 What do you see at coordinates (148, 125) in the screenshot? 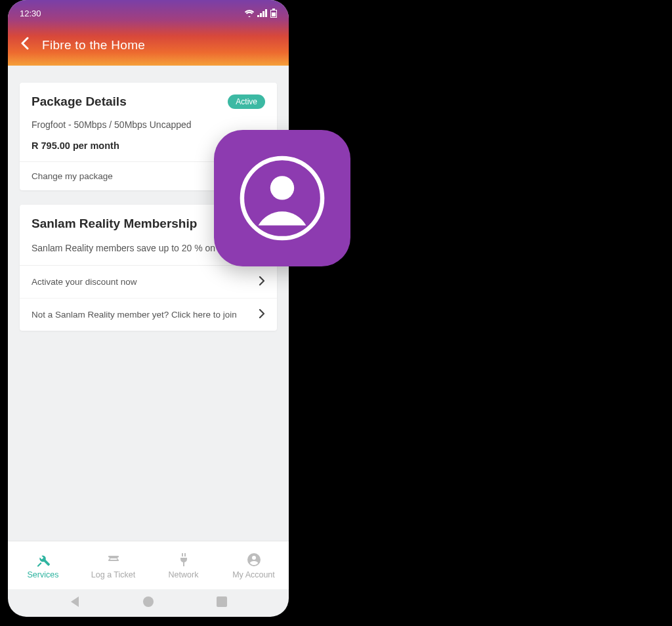
I see `package-plan: Frogfoot - 50Mbps / 50Mbps Uncapped` at bounding box center [148, 125].